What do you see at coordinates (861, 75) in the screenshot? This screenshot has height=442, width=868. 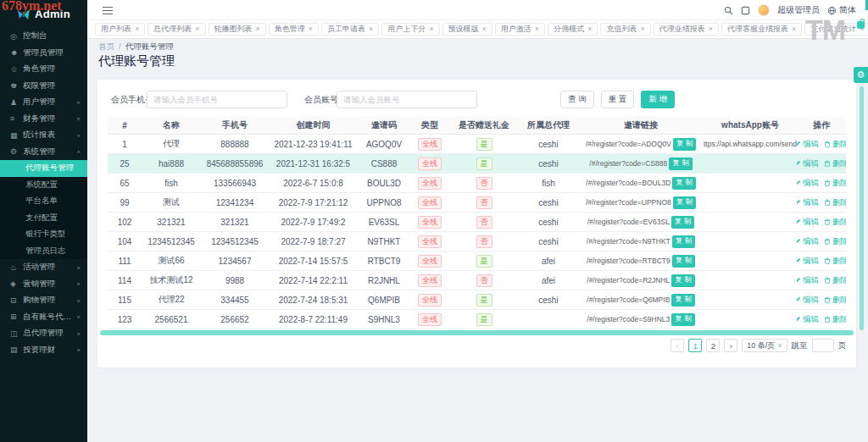 I see `theme-settings-button: ⚙` at bounding box center [861, 75].